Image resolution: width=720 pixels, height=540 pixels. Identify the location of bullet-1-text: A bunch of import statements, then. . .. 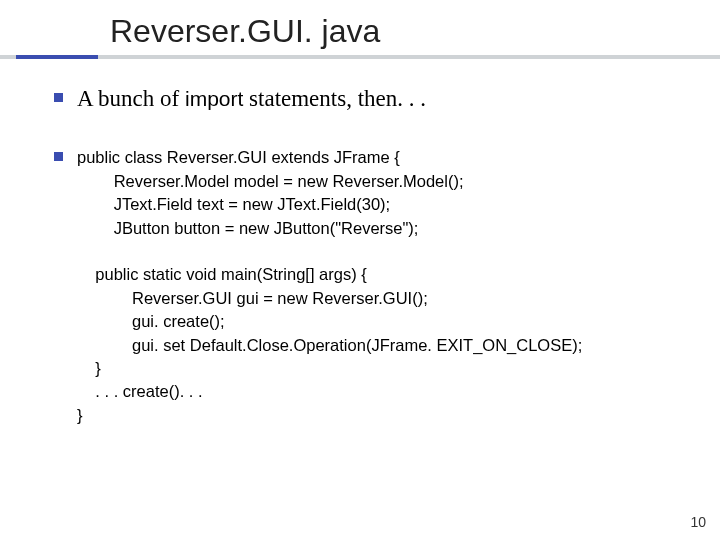
(252, 98).